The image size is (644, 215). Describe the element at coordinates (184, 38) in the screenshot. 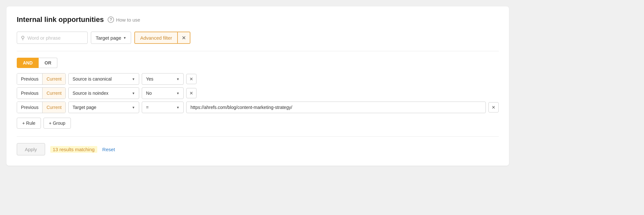

I see `advanced-filter-close-icon: ✕` at that location.